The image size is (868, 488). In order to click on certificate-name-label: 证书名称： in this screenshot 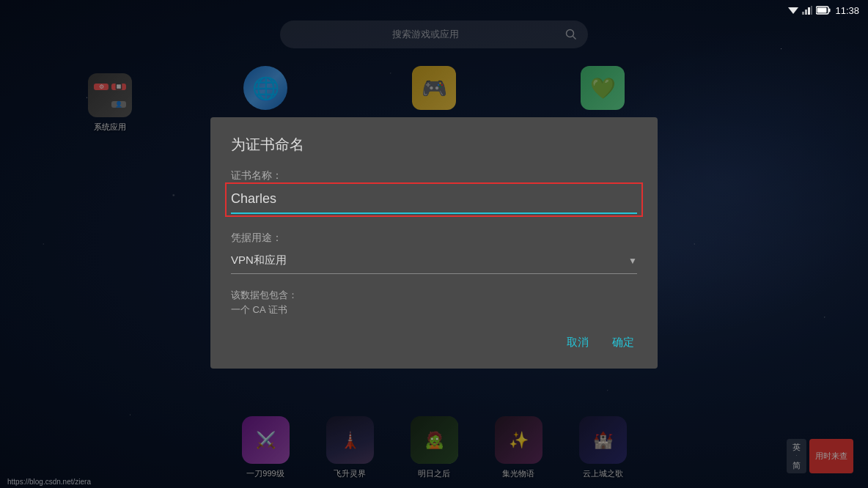, I will do `click(434, 176)`.